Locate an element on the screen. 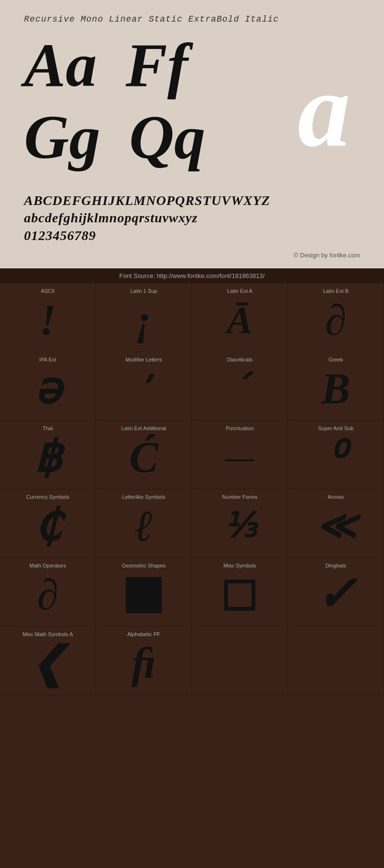 The height and width of the screenshot is (868, 384). glyph-label-latin1sup: Latin 1 Sup is located at coordinates (144, 291).